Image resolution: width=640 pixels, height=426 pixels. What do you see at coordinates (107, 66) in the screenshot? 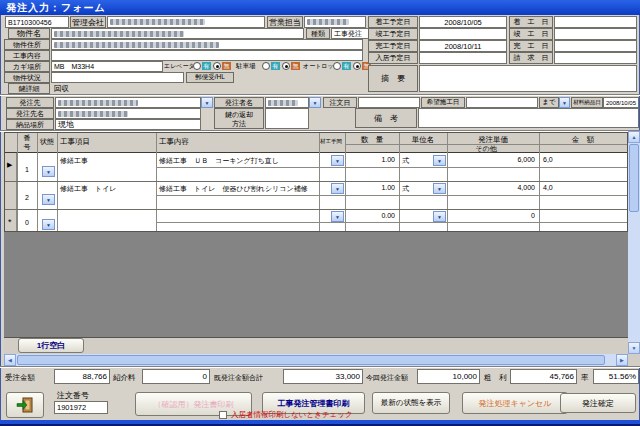
I see `key-location-field: MB M33H4` at bounding box center [107, 66].